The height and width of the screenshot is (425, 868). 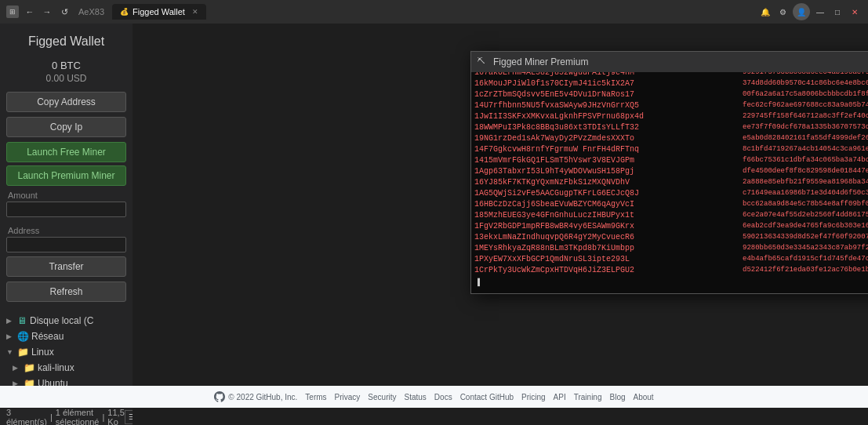 I want to click on miner-output-line: 14F7GgkcvwH8rnfYFgrmuW FnrFH4dRFTnq8c1bf…, so click(x=671, y=150).